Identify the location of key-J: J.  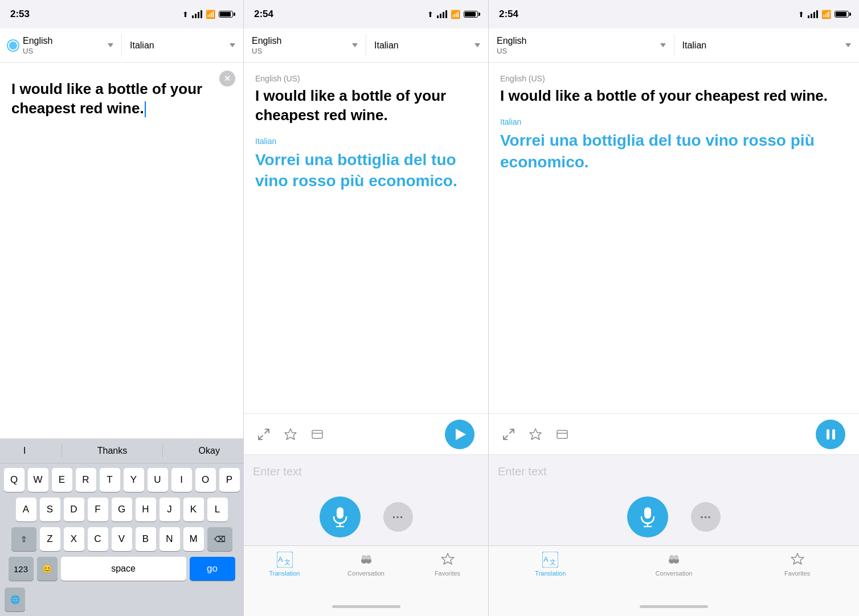
(170, 510).